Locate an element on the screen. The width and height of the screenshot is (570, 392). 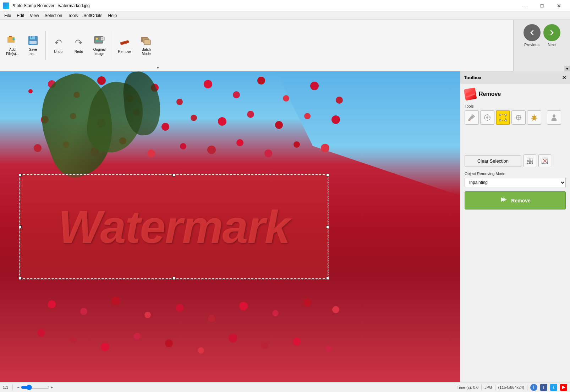
tool-magic-wand-circle is located at coordinates (487, 118).